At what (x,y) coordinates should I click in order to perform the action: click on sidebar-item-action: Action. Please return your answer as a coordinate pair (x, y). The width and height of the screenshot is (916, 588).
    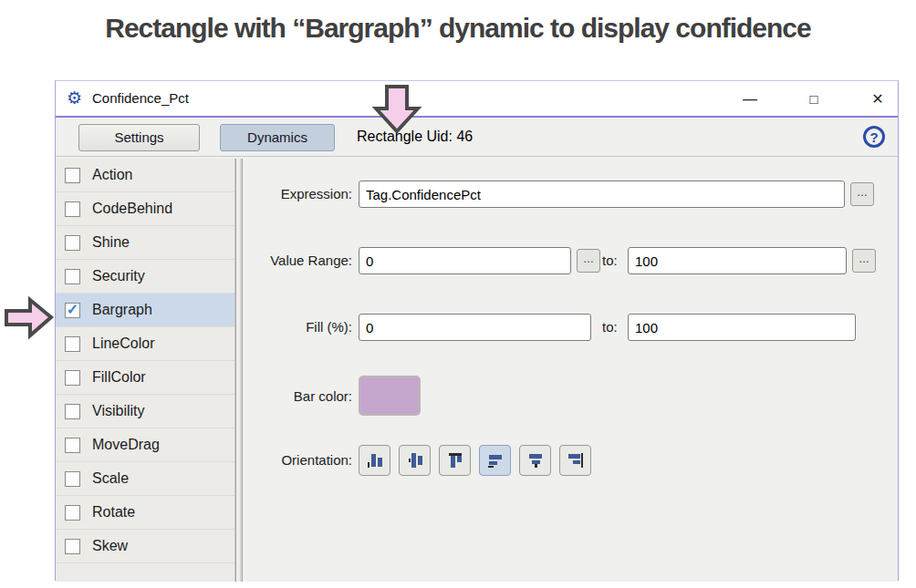
    Looking at the image, I should click on (145, 175).